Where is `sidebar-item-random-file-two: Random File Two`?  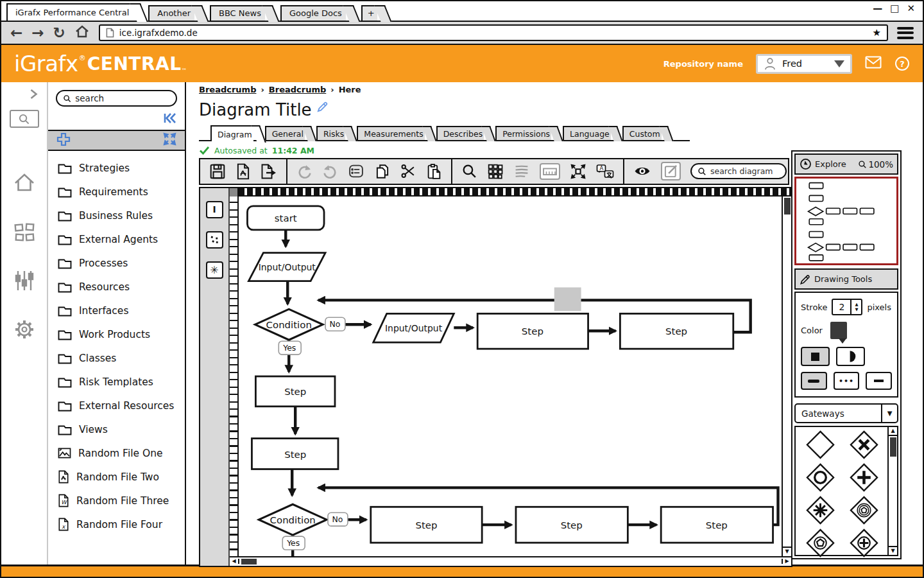
sidebar-item-random-file-two: Random File Two is located at coordinates (121, 477).